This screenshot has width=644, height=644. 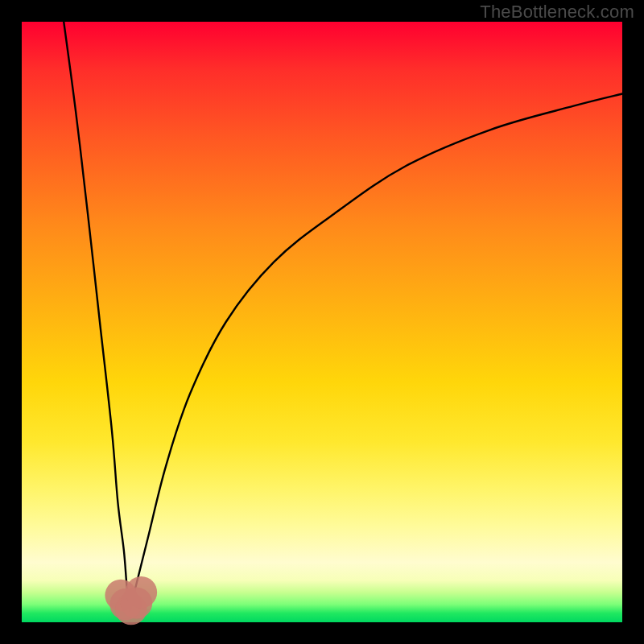 I want to click on watermark-text: TheBottleneck.com, so click(x=557, y=12).